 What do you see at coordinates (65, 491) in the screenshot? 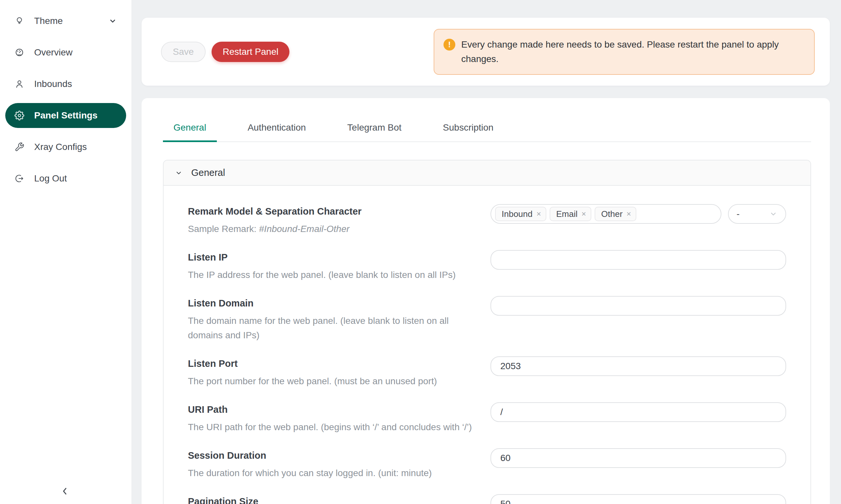
I see `chevron-left-icon` at bounding box center [65, 491].